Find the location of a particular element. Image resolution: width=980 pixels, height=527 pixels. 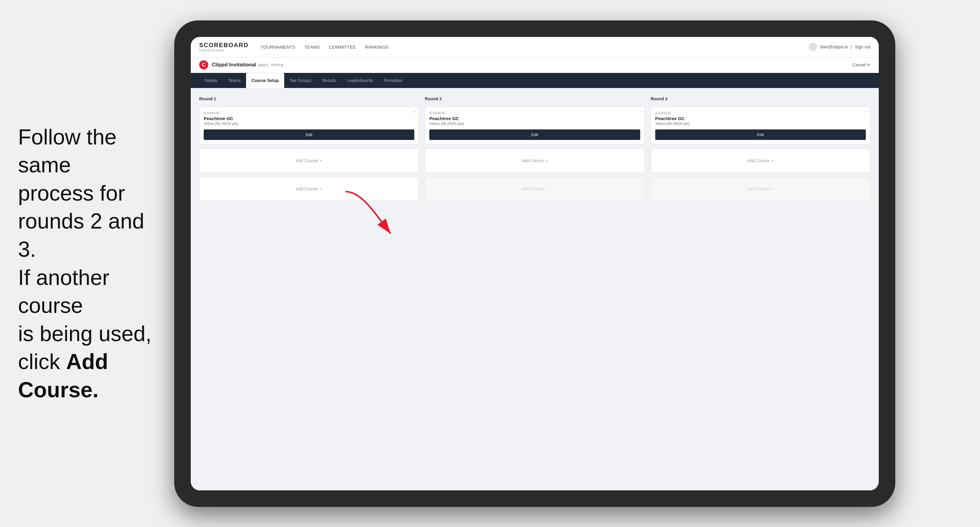

nav-teams: TEAMS is located at coordinates (312, 47).